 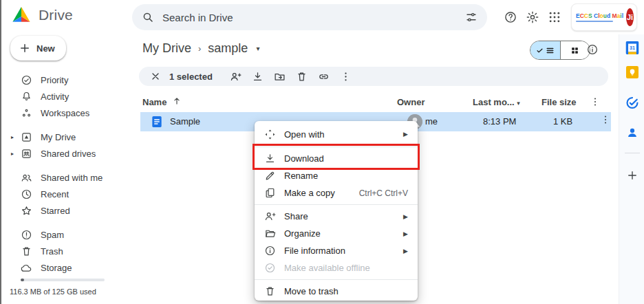 I want to click on grid-view-button, so click(x=575, y=50).